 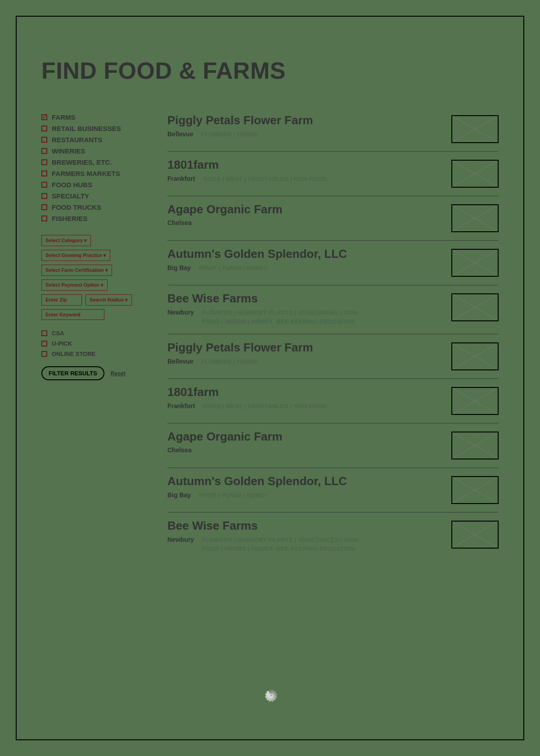 What do you see at coordinates (95, 344) in the screenshot?
I see `toggle-list: CSAU-PICKONLINE STORE` at bounding box center [95, 344].